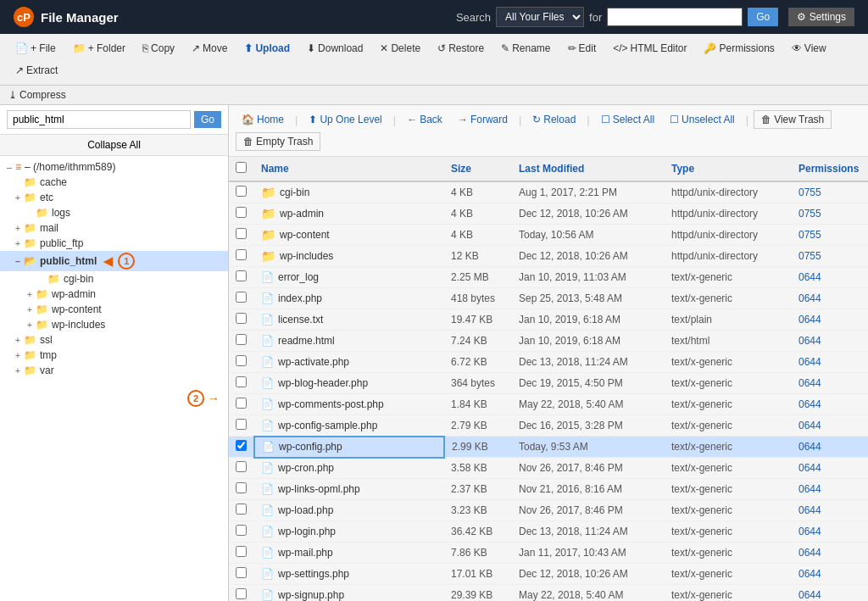 The width and height of the screenshot is (868, 601). Describe the element at coordinates (461, 48) in the screenshot. I see `restore-button: ↺ Restore` at that location.